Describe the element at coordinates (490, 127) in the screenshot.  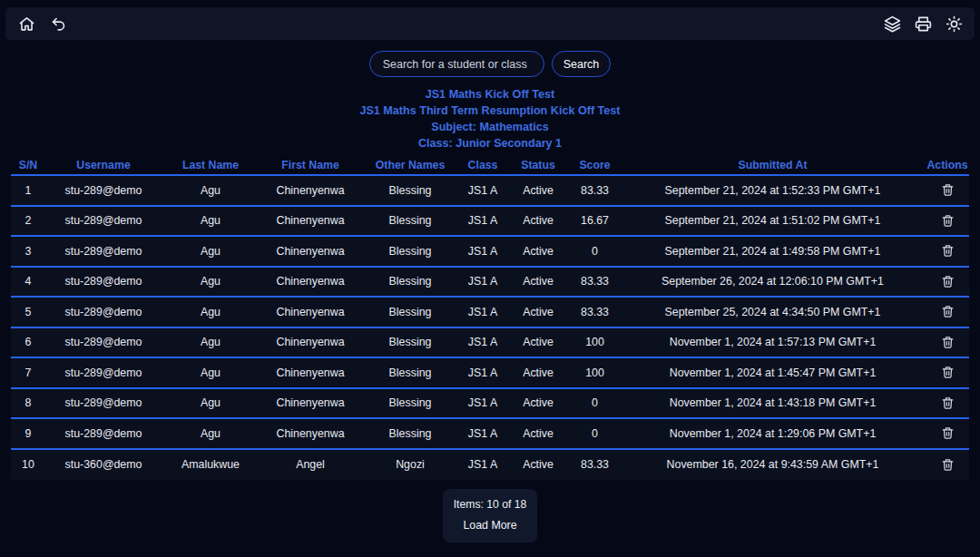
I see `subject-title: Subject: Mathematics` at that location.